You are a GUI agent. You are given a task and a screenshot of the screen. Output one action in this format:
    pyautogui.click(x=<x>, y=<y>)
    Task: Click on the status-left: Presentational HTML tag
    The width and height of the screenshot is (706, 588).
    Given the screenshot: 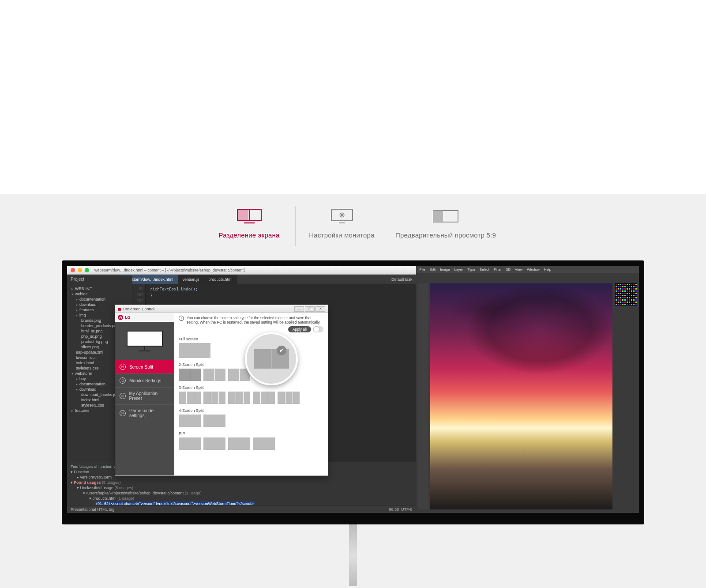 What is the action you would take?
    pyautogui.click(x=93, y=509)
    